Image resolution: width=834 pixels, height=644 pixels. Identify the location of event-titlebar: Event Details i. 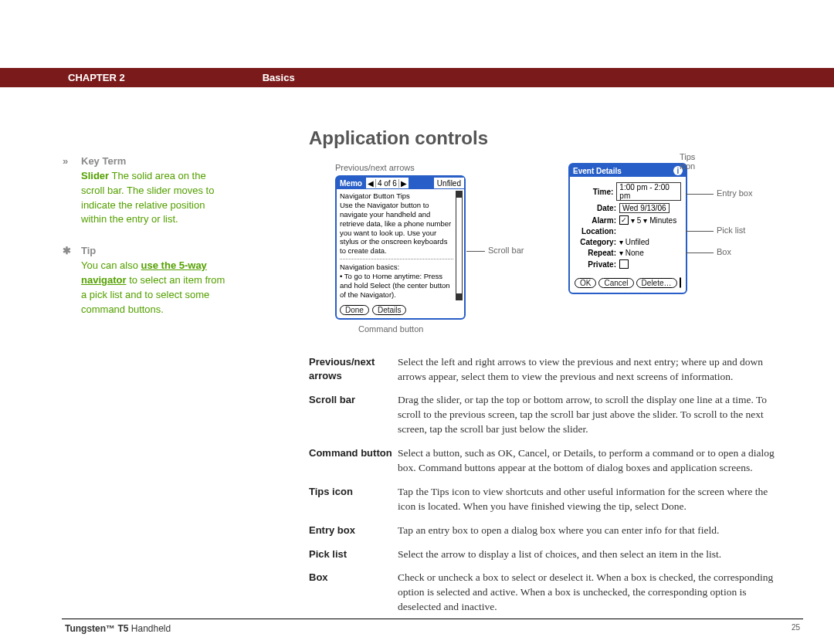
(628, 171).